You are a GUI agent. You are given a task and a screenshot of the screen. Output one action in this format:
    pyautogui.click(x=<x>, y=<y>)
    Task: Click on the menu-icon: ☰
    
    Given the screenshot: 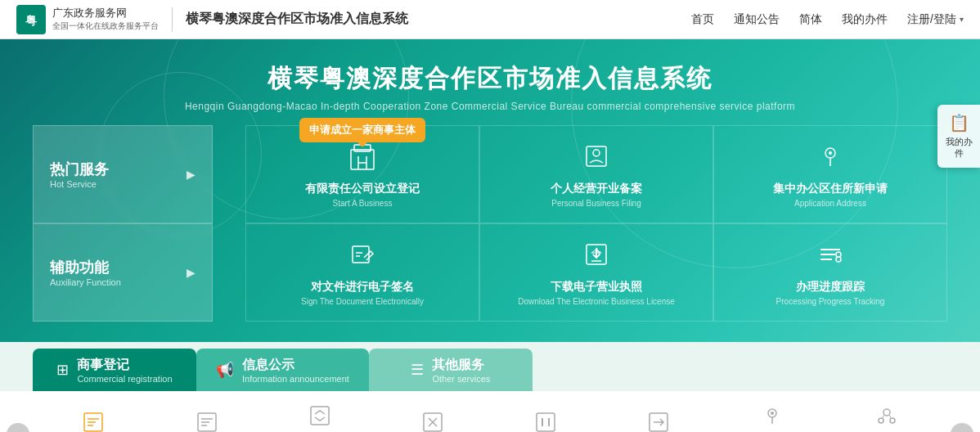 What is the action you would take?
    pyautogui.click(x=417, y=370)
    